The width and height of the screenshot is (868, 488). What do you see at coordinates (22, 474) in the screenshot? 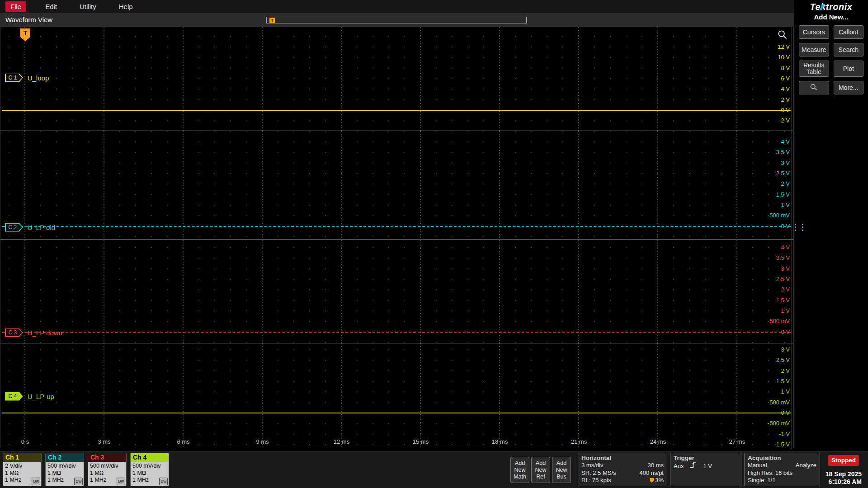
I see `ch1-impedance: 1 MΩ` at bounding box center [22, 474].